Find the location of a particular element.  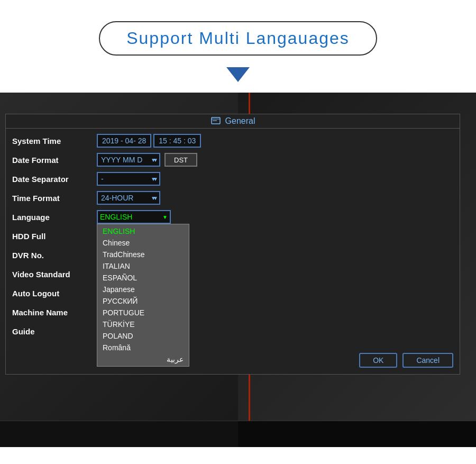

bottom-bar-right is located at coordinates (357, 434).